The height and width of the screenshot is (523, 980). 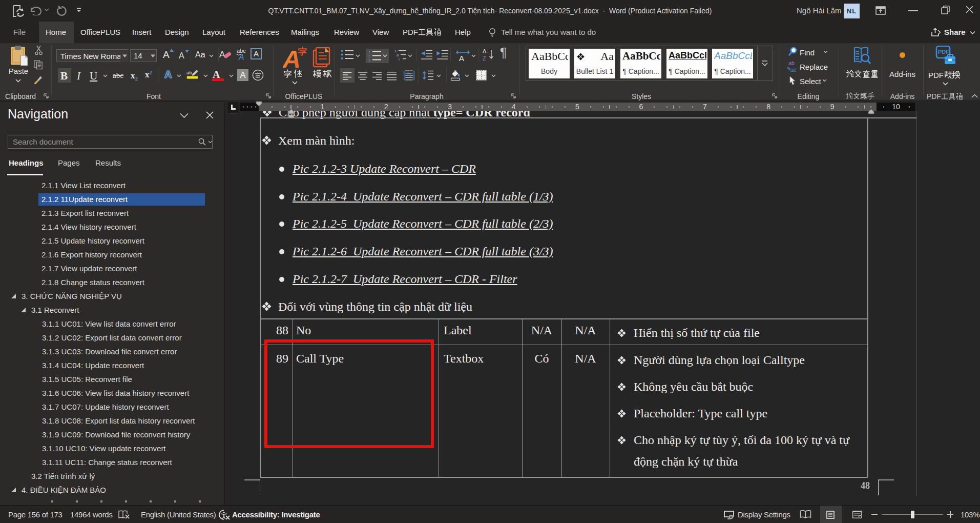 What do you see at coordinates (485, 58) in the screenshot?
I see `svg-text: Z` at bounding box center [485, 58].